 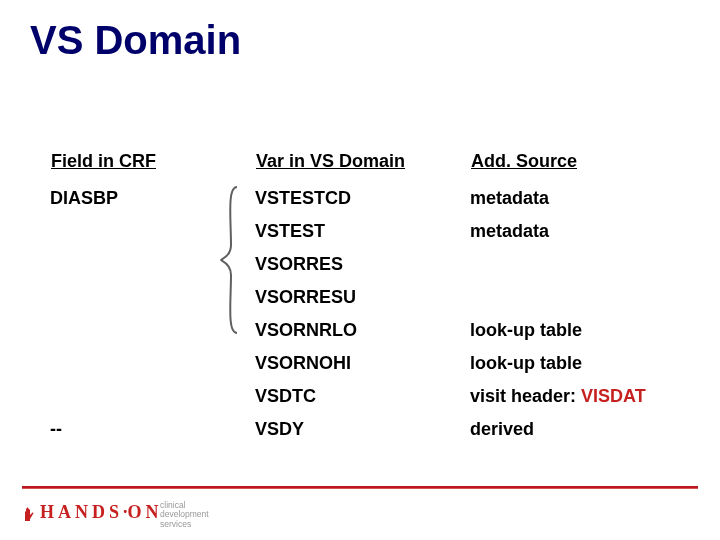 I want to click on footer-logo-subtitle: clinical development services, so click(x=184, y=515).